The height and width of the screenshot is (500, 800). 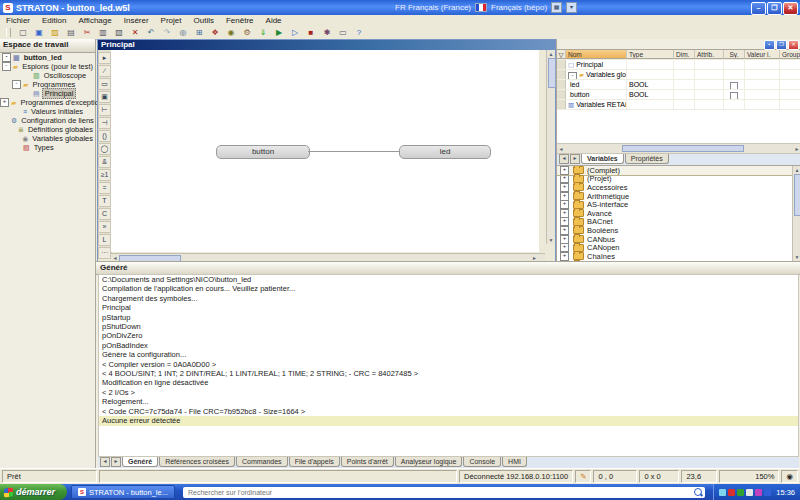 What do you see at coordinates (556, 8) in the screenshot?
I see `language-bar-help-icon: ▦` at bounding box center [556, 8].